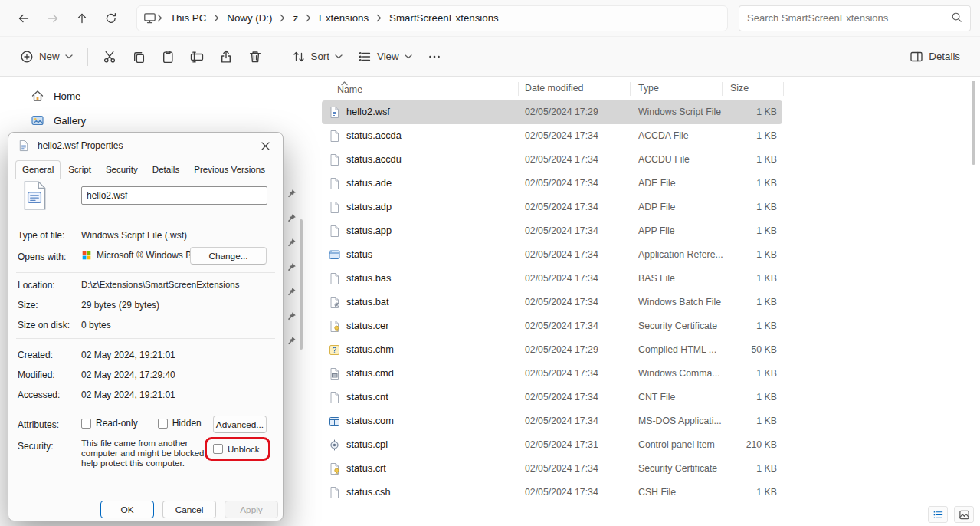  What do you see at coordinates (552, 422) in the screenshot?
I see `file-row: status.com02/05/2024 17:34MS-DOS Applica…` at bounding box center [552, 422].